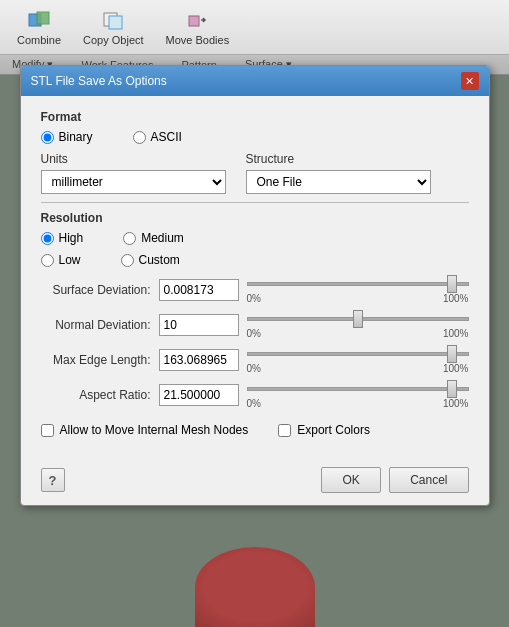  Describe the element at coordinates (199, 325) in the screenshot. I see `normal-deviation-input` at that location.